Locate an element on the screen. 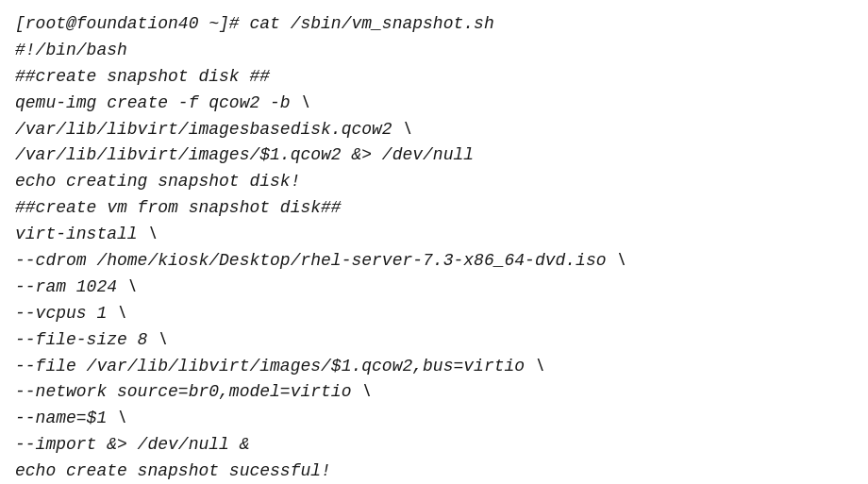 The height and width of the screenshot is (484, 868). terminal-line: --vcpus 1 \ is located at coordinates (434, 314).